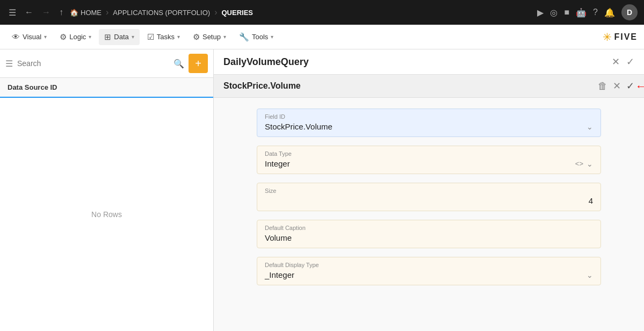 The height and width of the screenshot is (331, 644). I want to click on no-rows-text: No Rows, so click(106, 214).